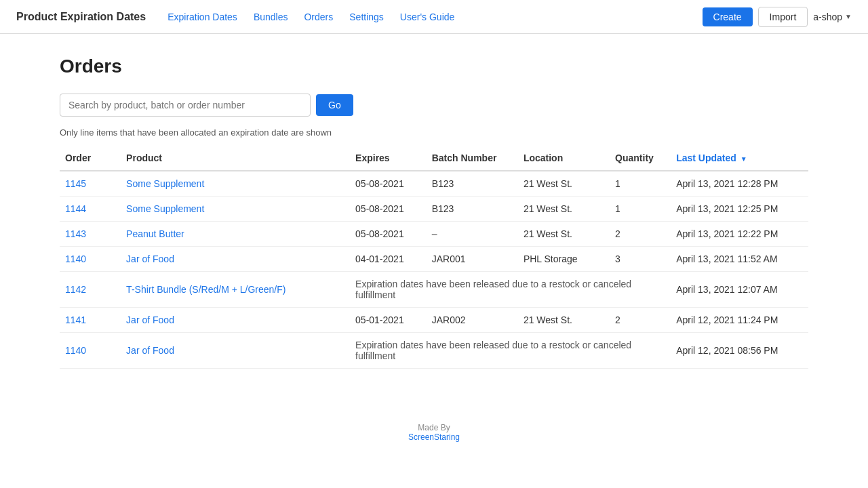 The width and height of the screenshot is (868, 488). Describe the element at coordinates (783, 17) in the screenshot. I see `import-button: Import` at that location.